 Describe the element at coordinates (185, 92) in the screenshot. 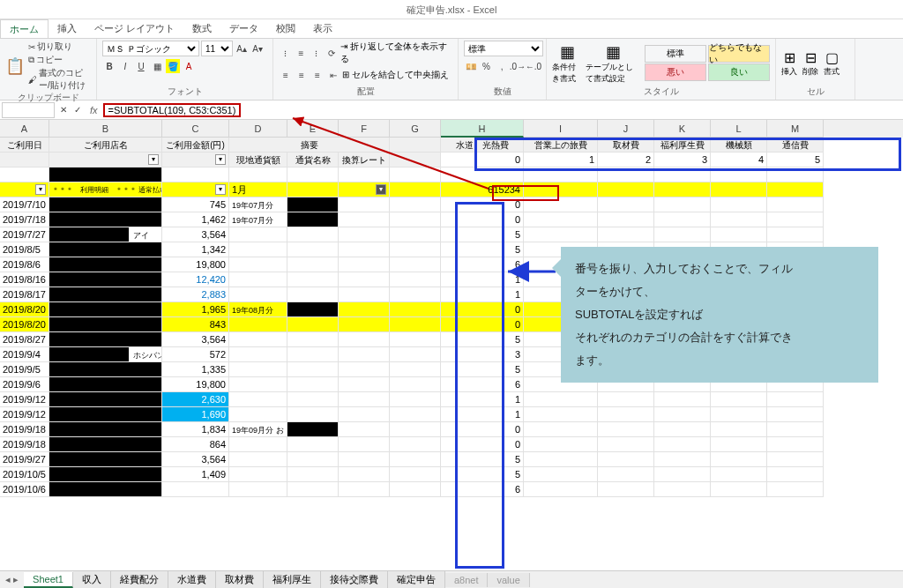

I see `group-label: フォント` at that location.